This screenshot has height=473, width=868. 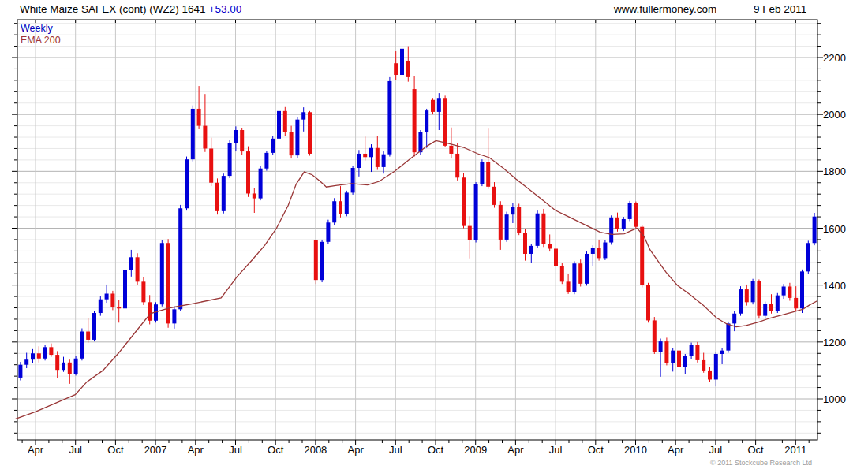 I want to click on y-axis-label: 2200, so click(x=835, y=58).